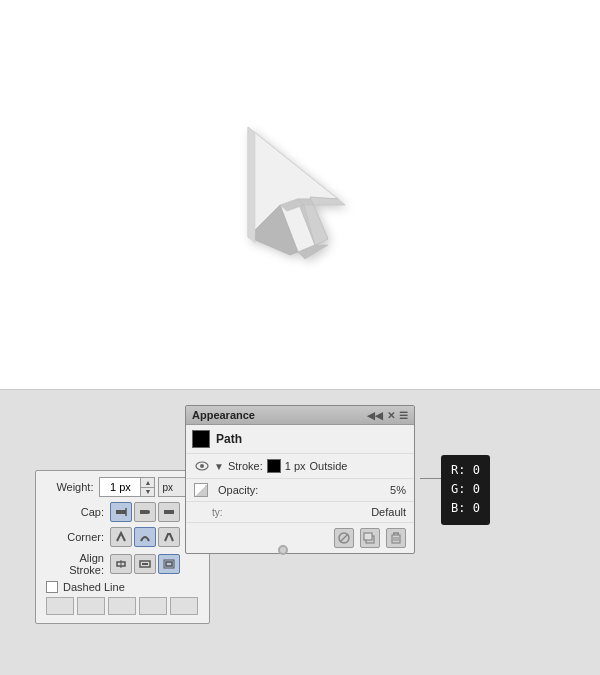 The image size is (600, 675). Describe the element at coordinates (370, 538) in the screenshot. I see `duplicate-button` at that location.